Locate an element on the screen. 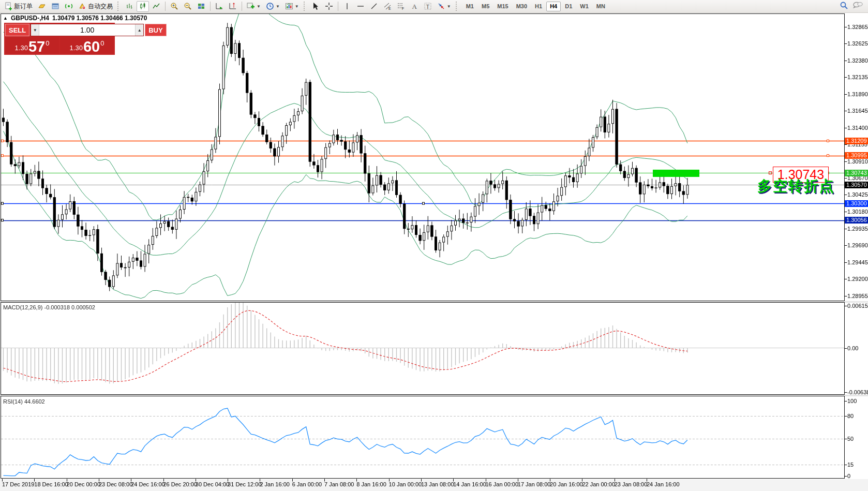  auto-scroll-button is located at coordinates (219, 6).